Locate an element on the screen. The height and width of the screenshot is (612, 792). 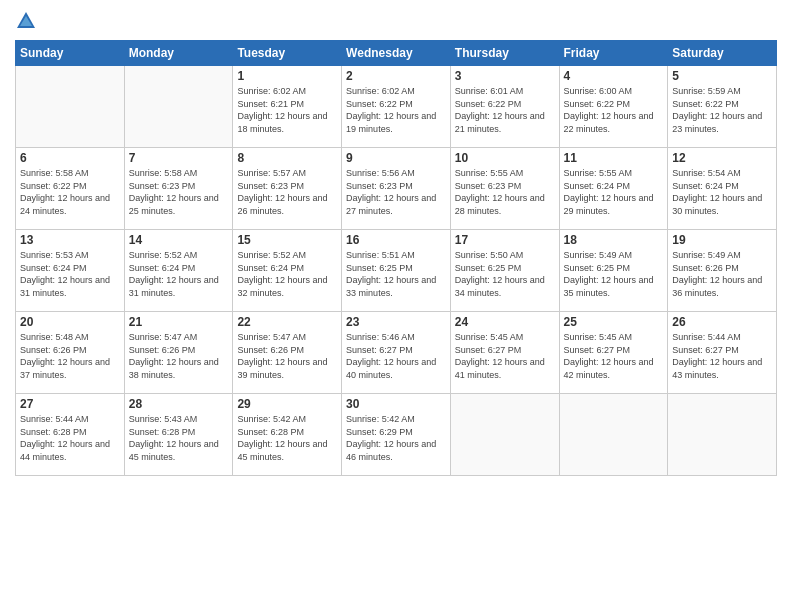
calendar-cell: 21Sunrise: 5:47 AMSunset: 6:26 PMDayligh… is located at coordinates (178, 353).